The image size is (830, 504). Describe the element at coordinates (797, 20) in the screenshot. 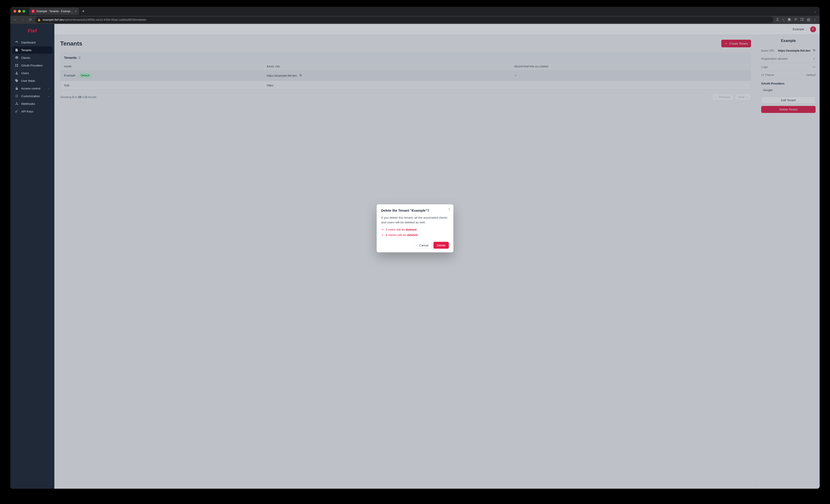

I see `browser-actions: ☆ ⋮` at that location.